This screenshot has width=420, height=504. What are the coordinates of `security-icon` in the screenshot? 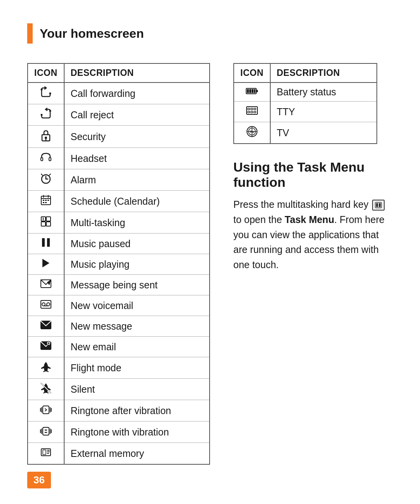 It's located at (46, 137).